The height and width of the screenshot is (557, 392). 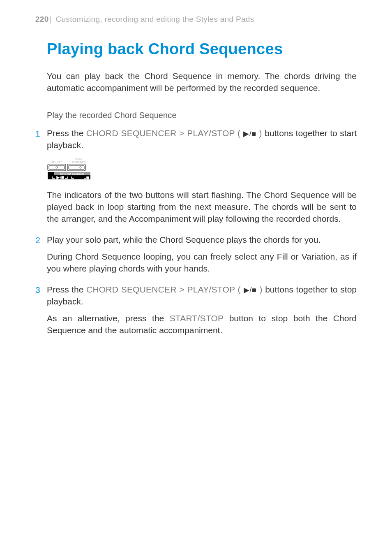 I want to click on chord-sequencer-playstop-label-2: CHORD SEQUENCER > PLAY/STOP (, so click(x=165, y=290).